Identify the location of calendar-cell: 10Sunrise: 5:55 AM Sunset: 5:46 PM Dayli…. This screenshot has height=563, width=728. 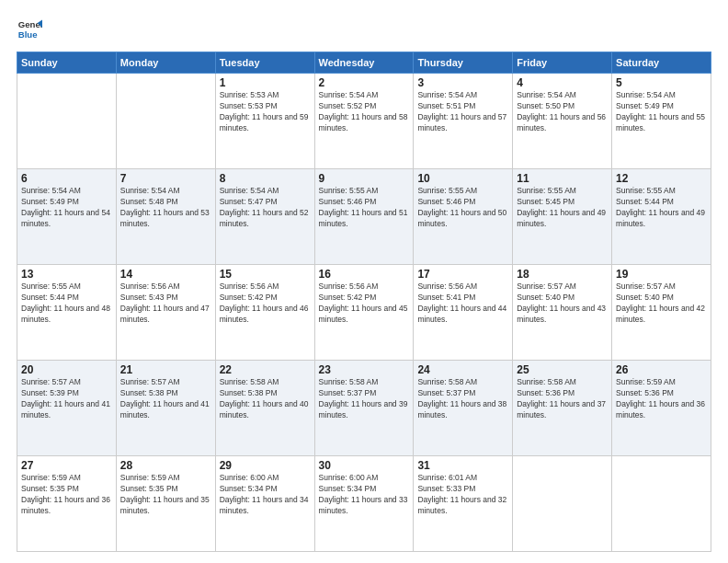
(463, 217).